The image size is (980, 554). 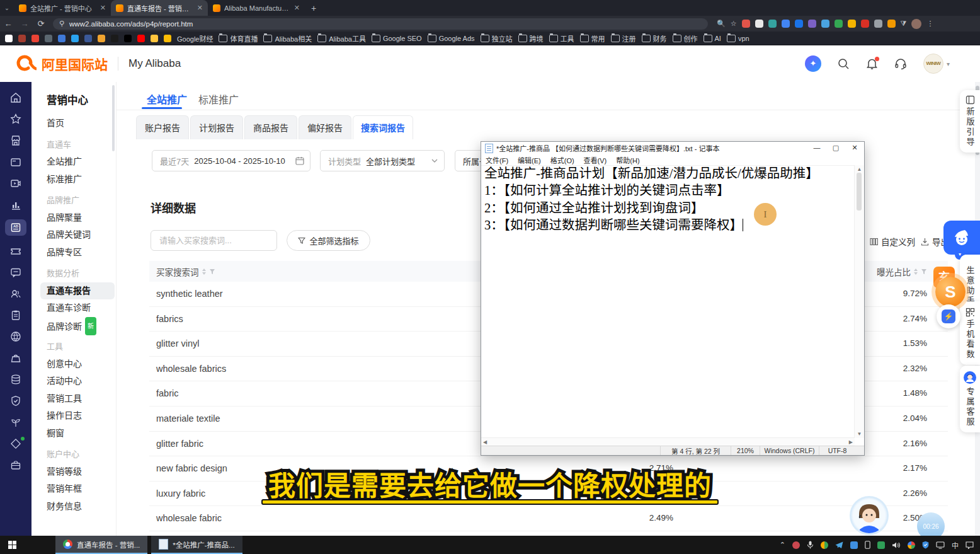 I want to click on bookmark-folder: Alibaba相关, so click(x=287, y=38).